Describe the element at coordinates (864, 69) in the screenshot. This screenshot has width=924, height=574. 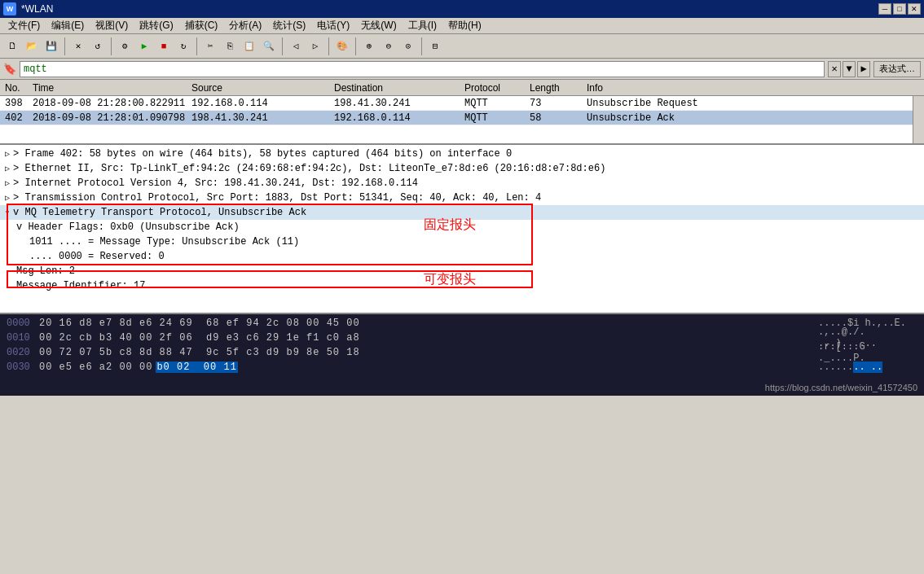
I see `filter-right-button: ▶` at that location.